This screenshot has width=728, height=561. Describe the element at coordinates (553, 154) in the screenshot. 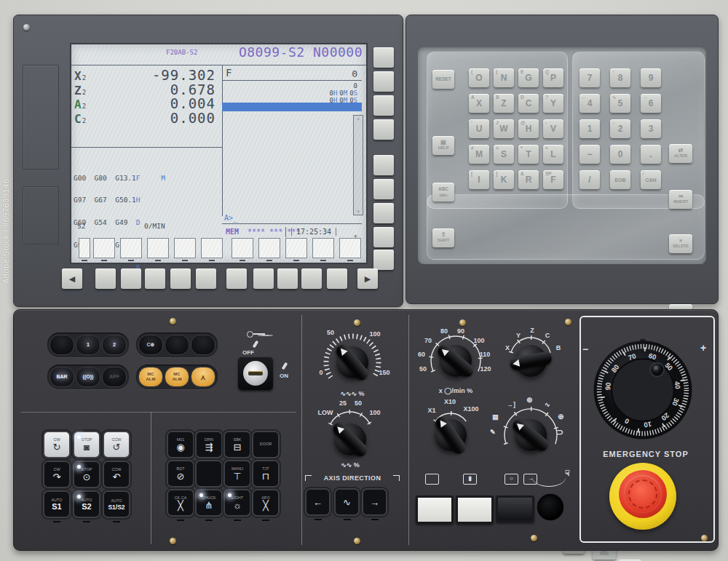

I see `key-L: +L` at that location.